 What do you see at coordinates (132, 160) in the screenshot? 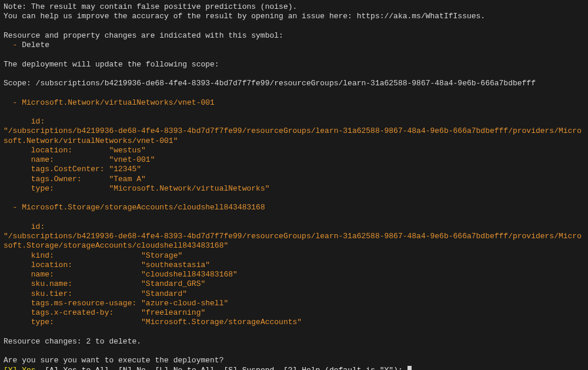
I see `res0-p1-v: "vnet-001"` at bounding box center [132, 160].